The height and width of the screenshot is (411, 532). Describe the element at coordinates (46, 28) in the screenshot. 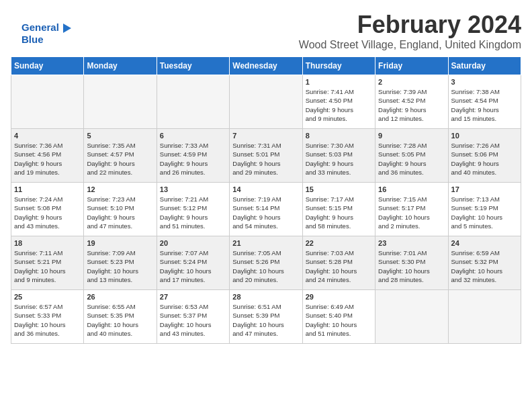

I see `logo-line1: General` at that location.